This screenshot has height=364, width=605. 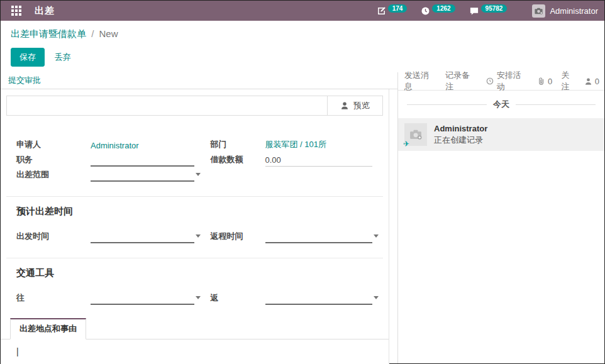 What do you see at coordinates (109, 34) in the screenshot?
I see `breadcrumb-current: New` at bounding box center [109, 34].